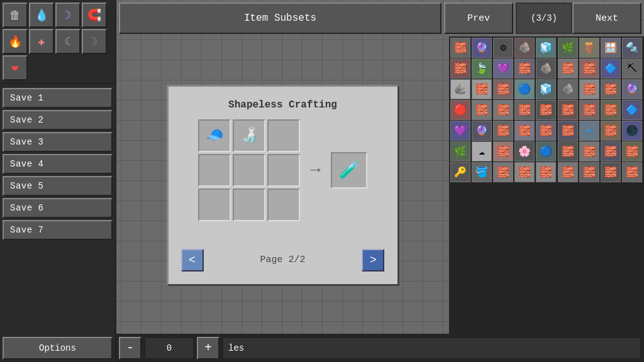  Describe the element at coordinates (15, 15) in the screenshot. I see `trash-icon-btn: 🗑` at that location.